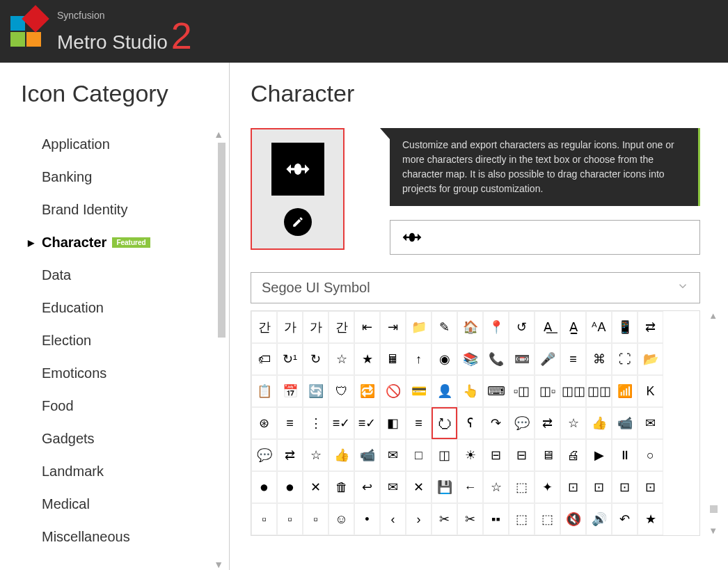  Describe the element at coordinates (367, 391) in the screenshot. I see `char-cell: 🔁` at that location.